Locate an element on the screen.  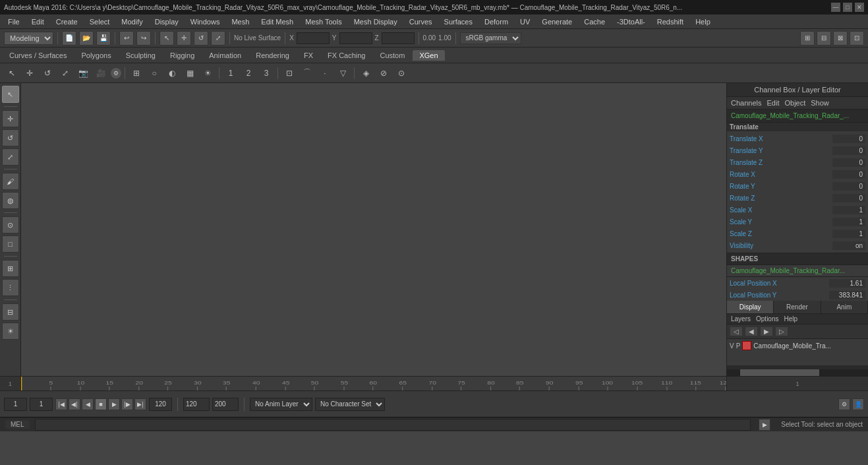
tab-rigging: Rigging is located at coordinates (182, 55).